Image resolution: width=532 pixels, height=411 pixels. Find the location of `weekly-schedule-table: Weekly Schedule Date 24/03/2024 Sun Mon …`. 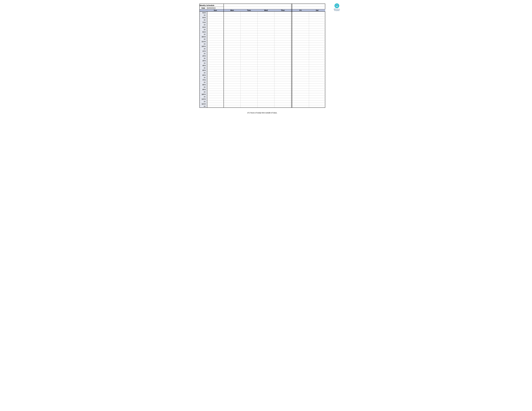

weekly-schedule-table: Weekly Schedule Date 24/03/2024 Sun Mon … is located at coordinates (262, 56).